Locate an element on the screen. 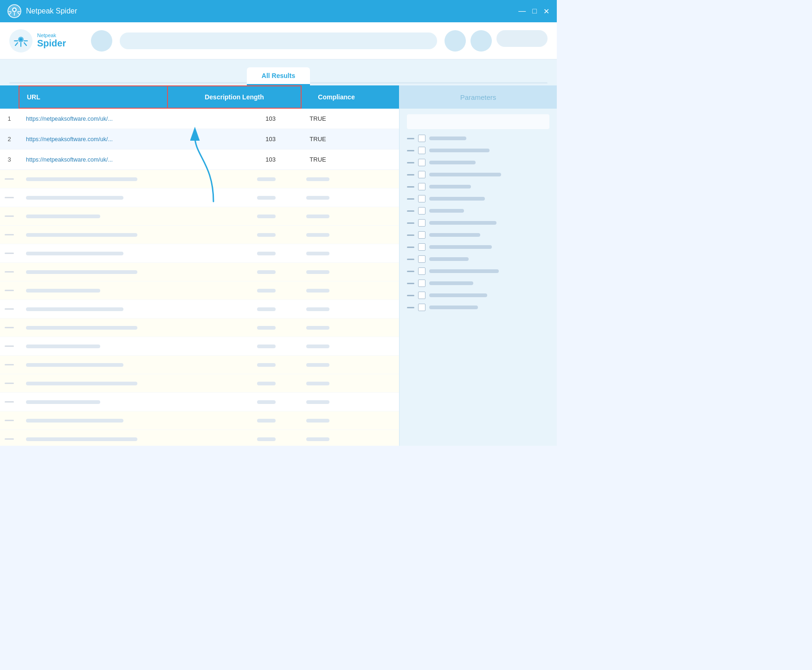 The image size is (812, 670). td-desc-2: 103 is located at coordinates (216, 139).